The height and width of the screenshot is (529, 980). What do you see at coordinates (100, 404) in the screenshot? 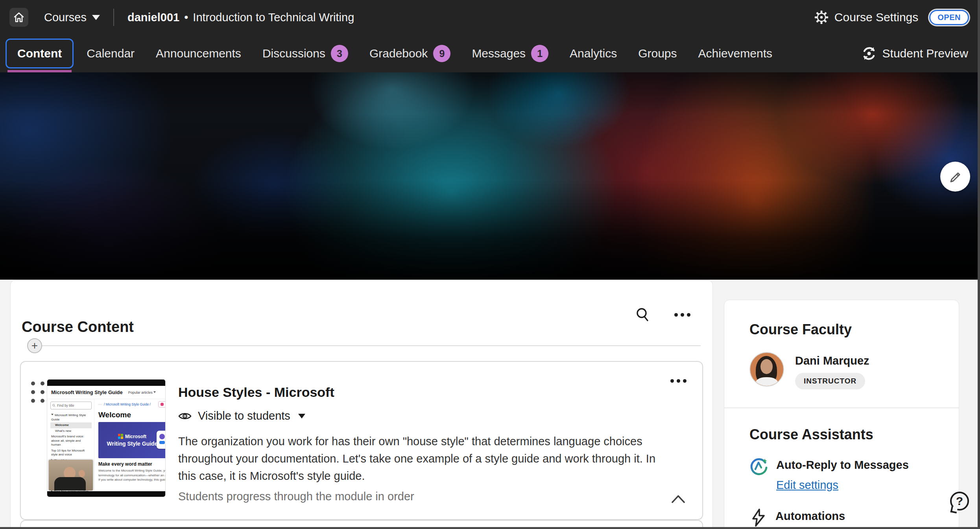
I see `thumb-crumb-dots: ···` at bounding box center [100, 404].